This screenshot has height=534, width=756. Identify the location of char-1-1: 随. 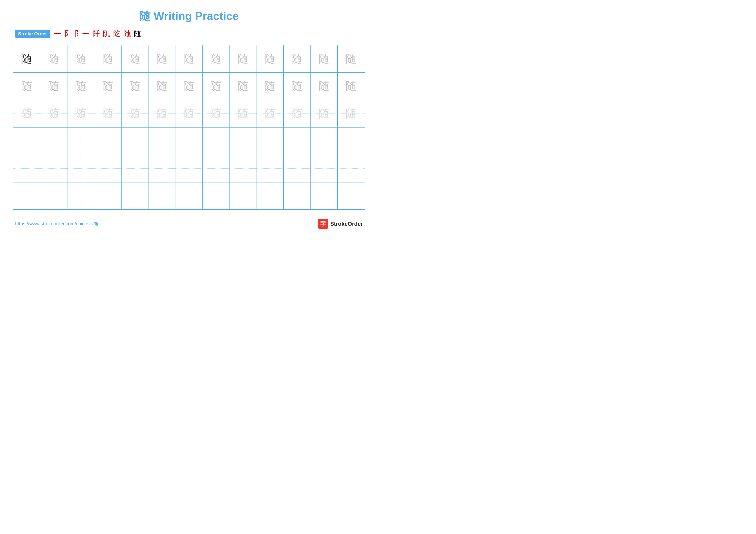
(27, 59).